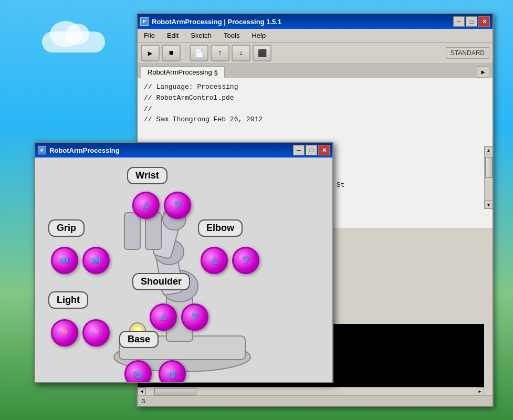  Describe the element at coordinates (214, 260) in the screenshot. I see `elbow-up-button: △` at that location.